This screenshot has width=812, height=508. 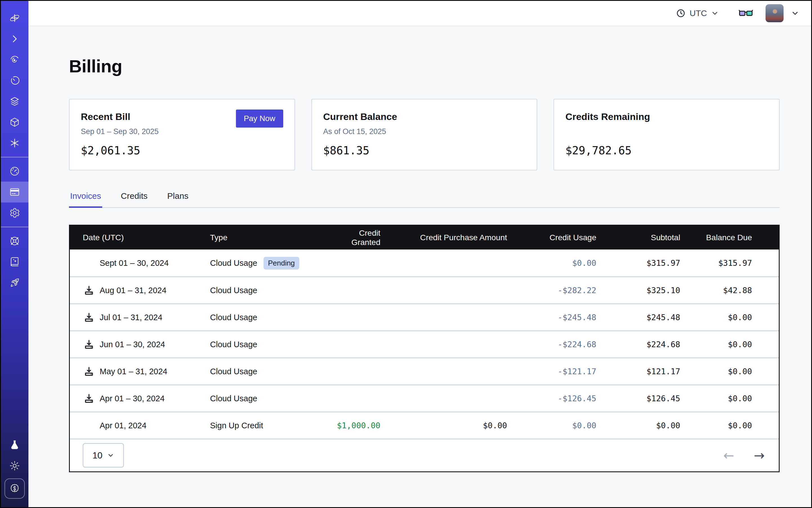 What do you see at coordinates (759, 456) in the screenshot?
I see `next-page-button: →` at bounding box center [759, 456].